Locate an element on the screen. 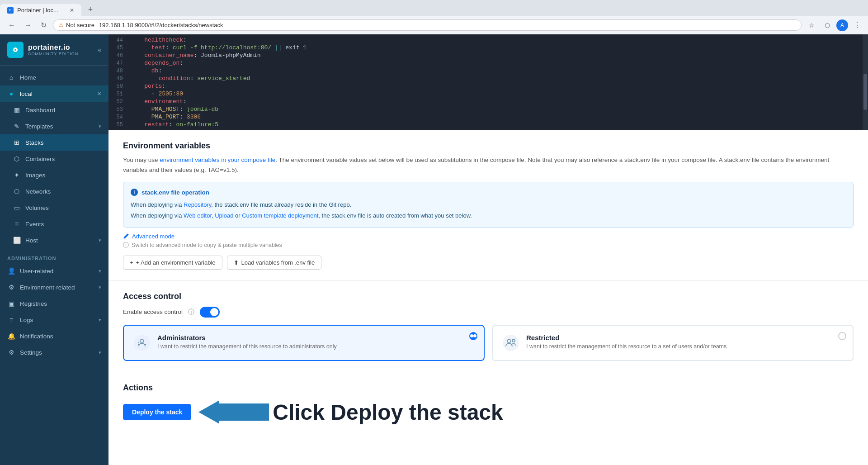  new-tab-button: + is located at coordinates (90, 9).